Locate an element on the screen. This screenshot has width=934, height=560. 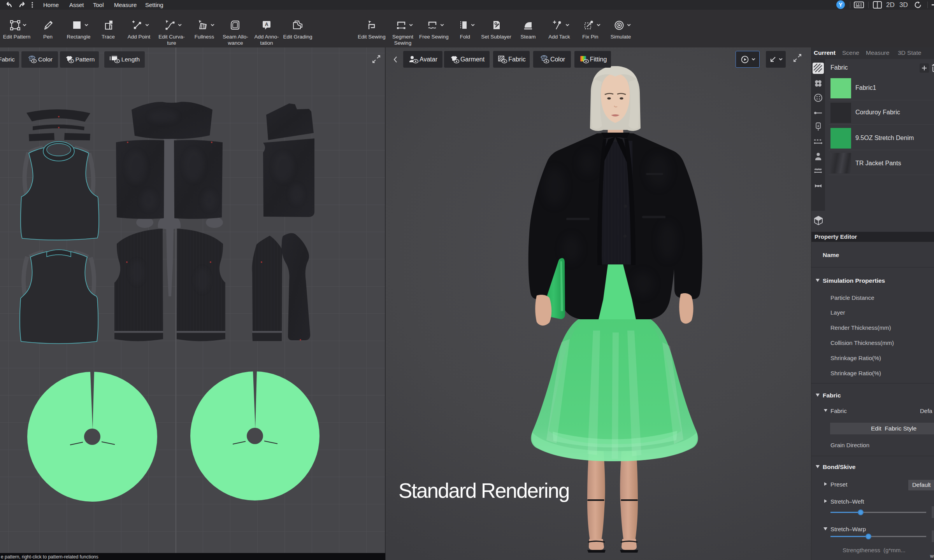
svg-text: A is located at coordinates (267, 24).